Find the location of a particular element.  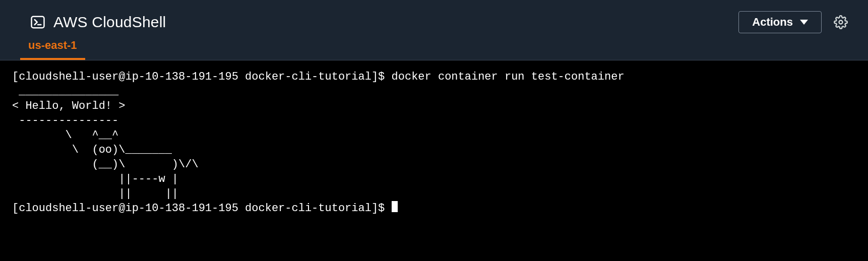

chevron-down-icon is located at coordinates (804, 22).